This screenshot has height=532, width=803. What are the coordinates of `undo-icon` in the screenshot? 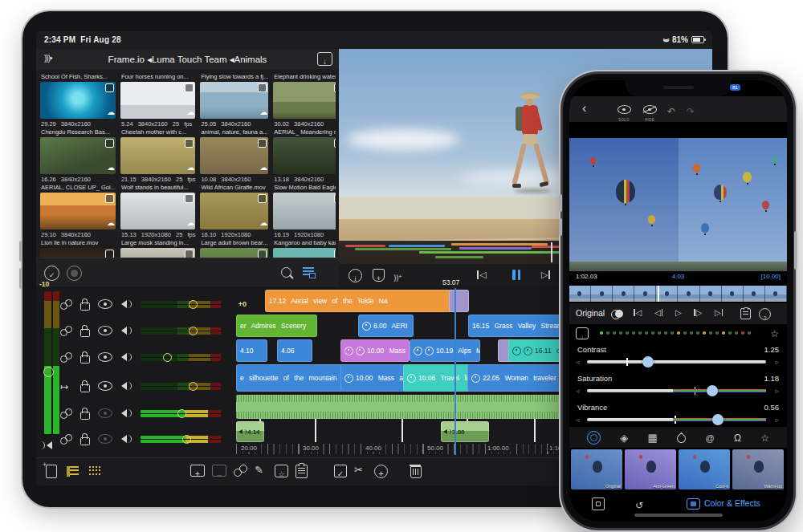 It's located at (671, 111).